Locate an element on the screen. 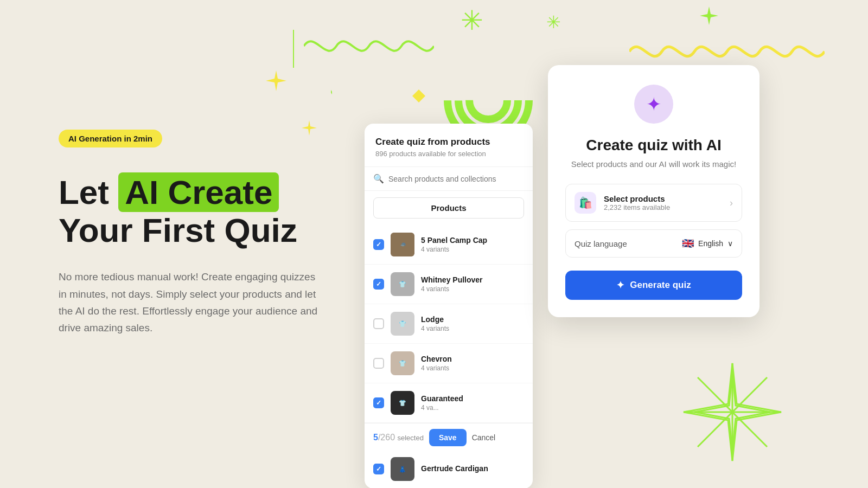  products-tab: Products is located at coordinates (449, 208).